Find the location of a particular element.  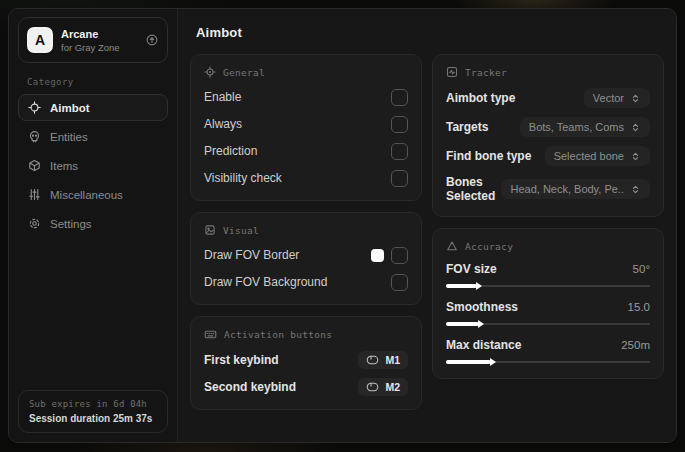

card-title: Accuracy is located at coordinates (489, 246).